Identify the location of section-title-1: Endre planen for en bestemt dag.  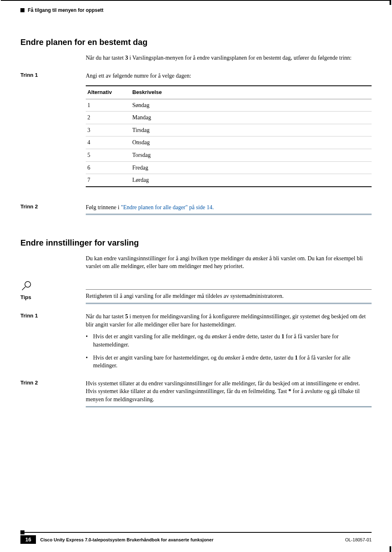
(196, 42).